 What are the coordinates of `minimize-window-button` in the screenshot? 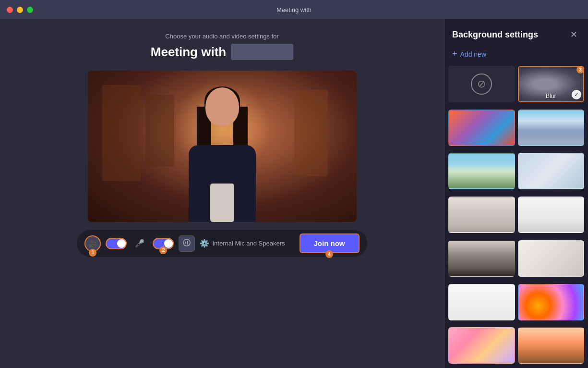 It's located at (20, 10).